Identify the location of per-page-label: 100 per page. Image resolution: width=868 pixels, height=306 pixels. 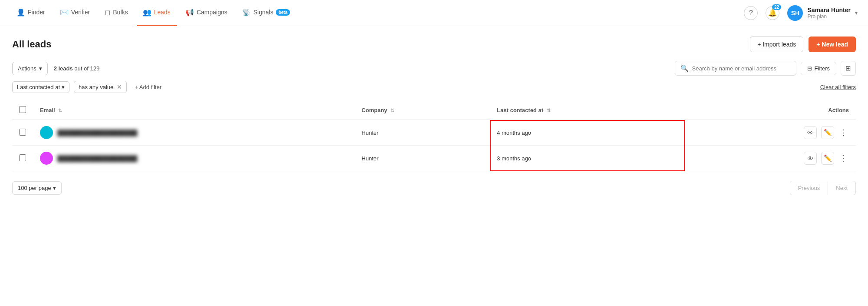
(35, 188).